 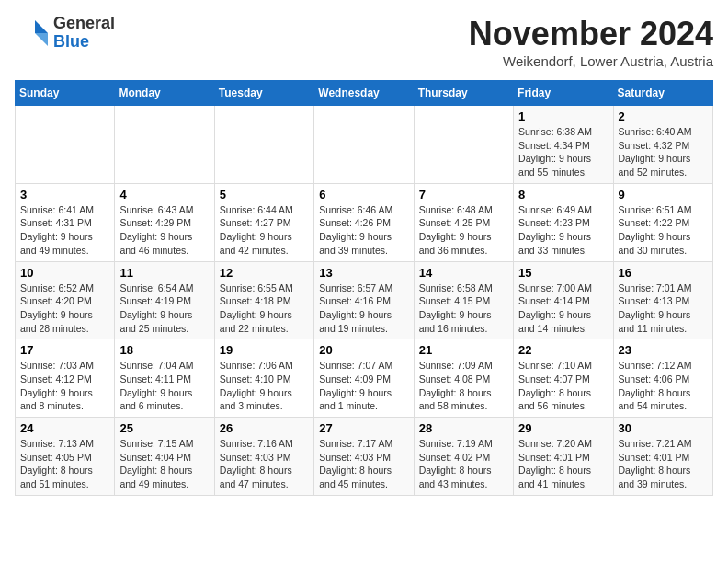 What do you see at coordinates (164, 309) in the screenshot?
I see `day-info: Sunrise: 6:54 AM Sunset: 4:19 PM Dayligh…` at bounding box center [164, 309].